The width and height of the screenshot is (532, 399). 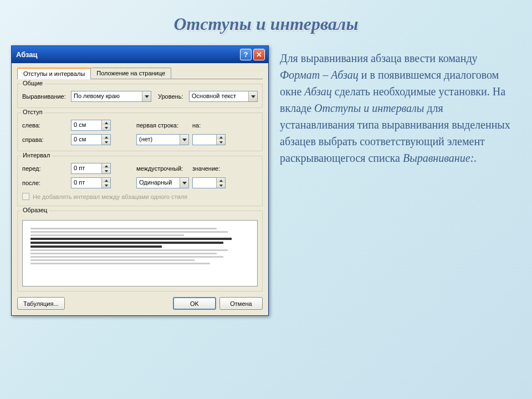 What do you see at coordinates (91, 168) in the screenshot?
I see `before-spin: 0 пт` at bounding box center [91, 168].